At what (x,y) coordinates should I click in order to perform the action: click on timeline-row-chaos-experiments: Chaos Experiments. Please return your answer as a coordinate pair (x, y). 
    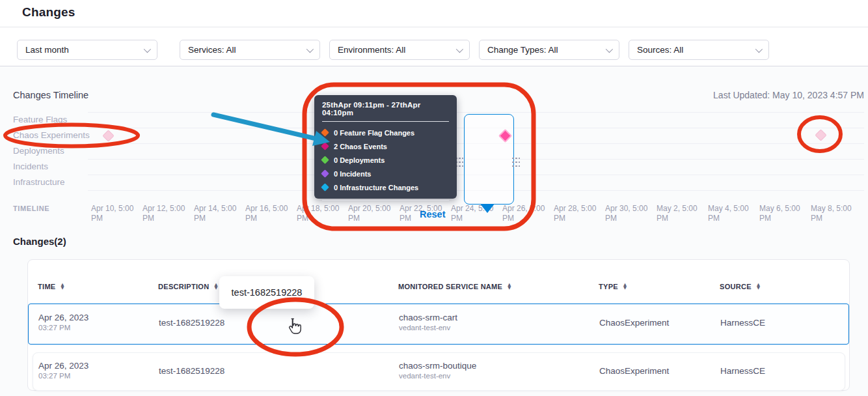
    Looking at the image, I should click on (51, 135).